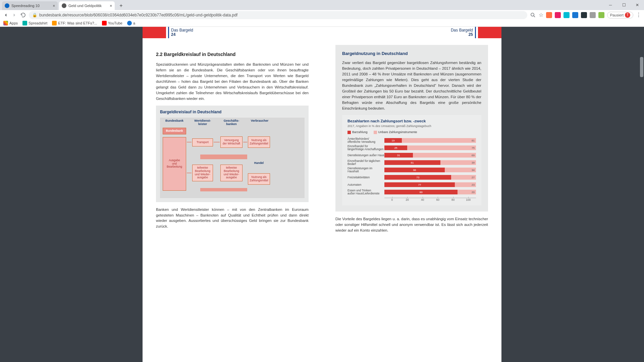 Image resolution: width=644 pixels, height=362 pixels. Describe the element at coordinates (412, 126) in the screenshot. I see `chart-subtitle: 2017, Angaben in % des Umsatzes; gemäß Z…` at that location.